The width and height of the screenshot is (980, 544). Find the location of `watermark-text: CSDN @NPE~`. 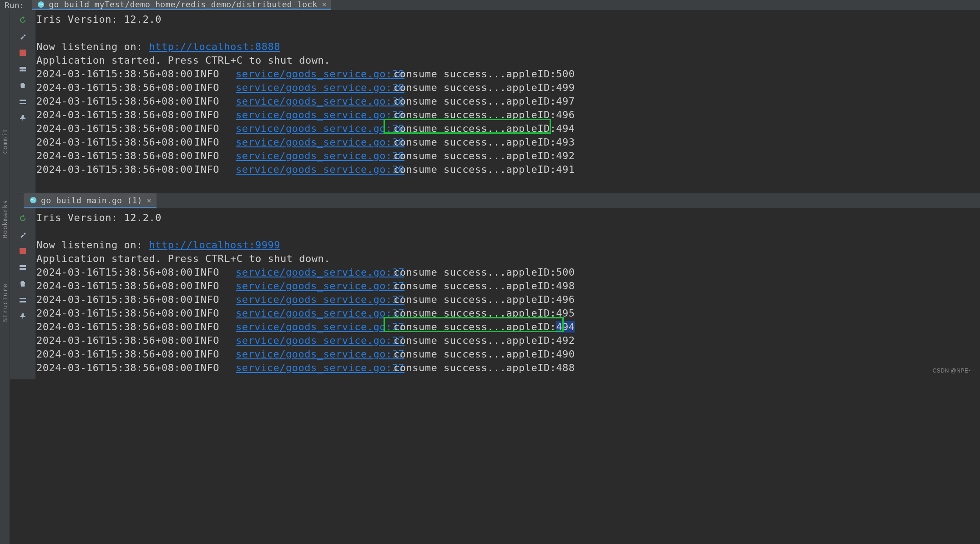

watermark-text: CSDN @NPE~ is located at coordinates (952, 371).